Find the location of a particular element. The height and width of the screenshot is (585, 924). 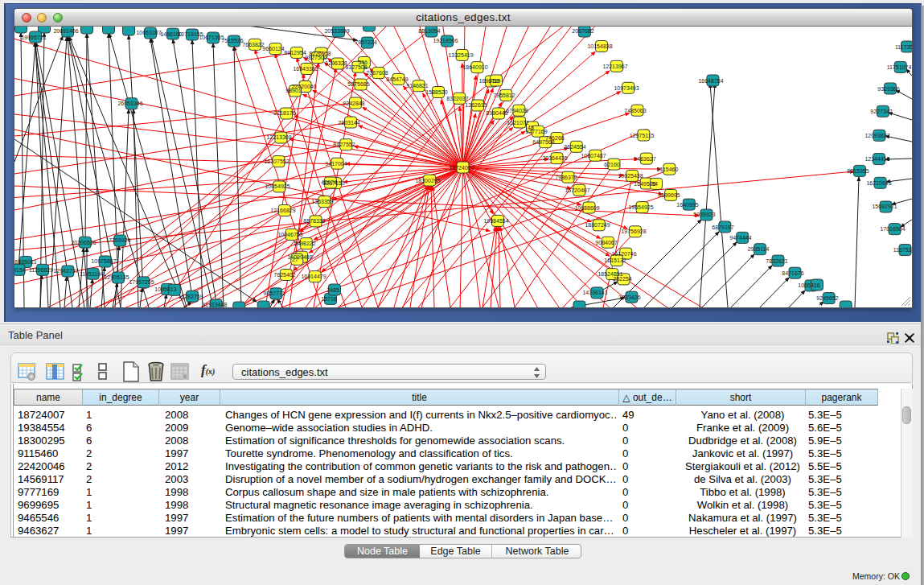

svg-text: 2718176 is located at coordinates (285, 113).